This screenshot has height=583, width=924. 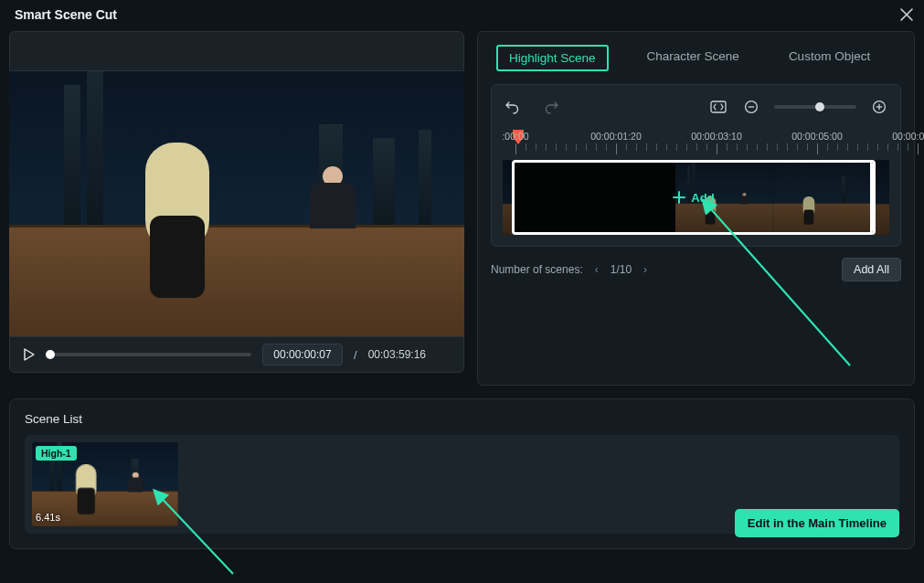 I want to click on scene-count-value: 1/10, so click(x=621, y=270).